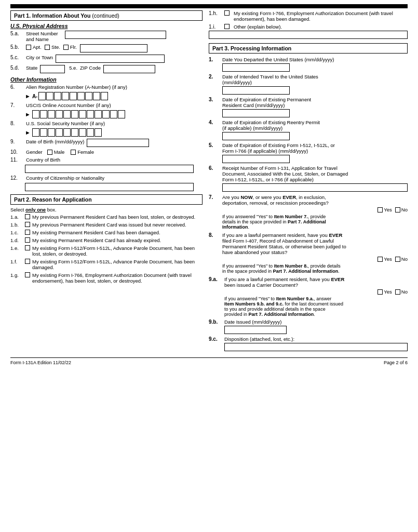 The width and height of the screenshot is (418, 532). What do you see at coordinates (308, 107) in the screenshot?
I see `part3-item-3: 3. Date of Expiration of Existing Perman…` at bounding box center [308, 107].